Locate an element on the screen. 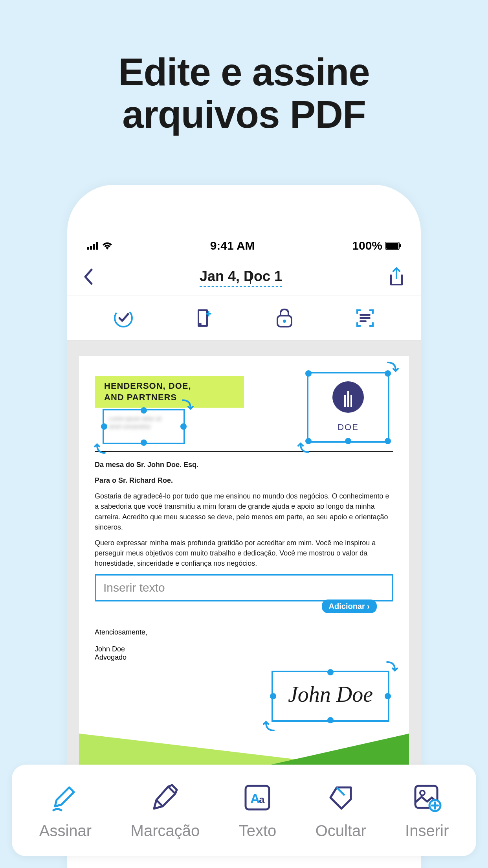 The height and width of the screenshot is (868, 488). insert-tool: Inserir is located at coordinates (427, 811).